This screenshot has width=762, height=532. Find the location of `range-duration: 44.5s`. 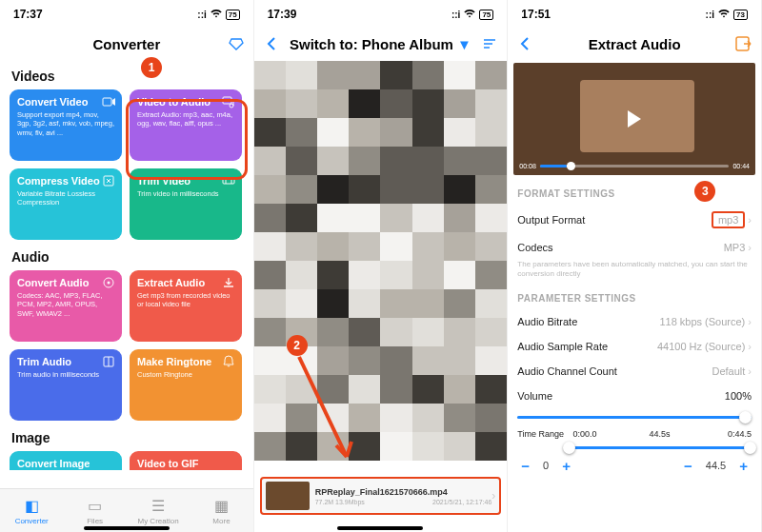

range-duration: 44.5s is located at coordinates (659, 434).